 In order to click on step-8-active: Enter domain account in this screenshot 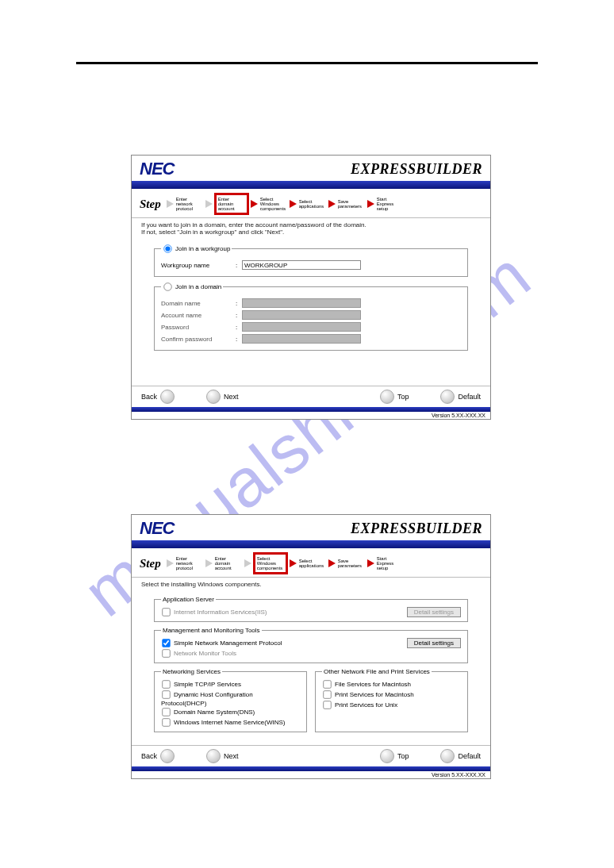, I will do `click(232, 204)`.